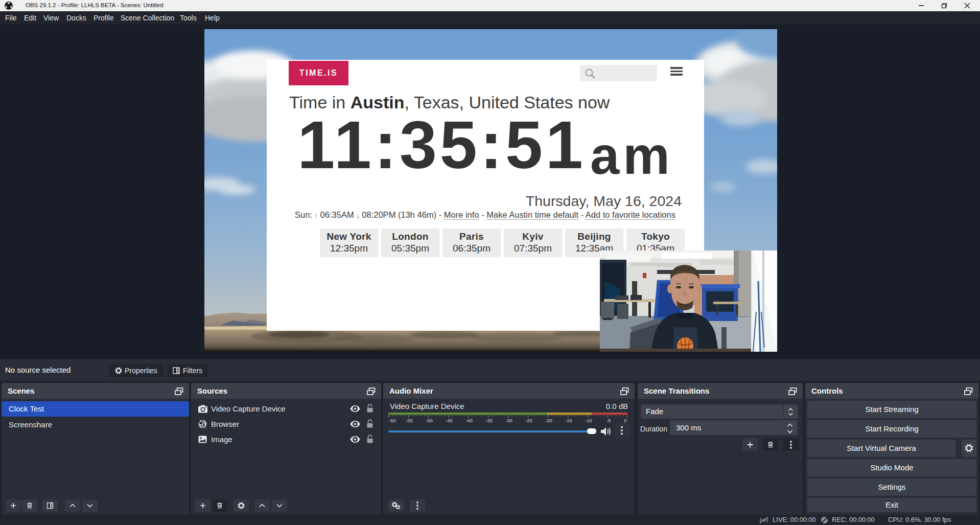  Describe the element at coordinates (509, 420) in the screenshot. I see `svg-text: -30` at that location.